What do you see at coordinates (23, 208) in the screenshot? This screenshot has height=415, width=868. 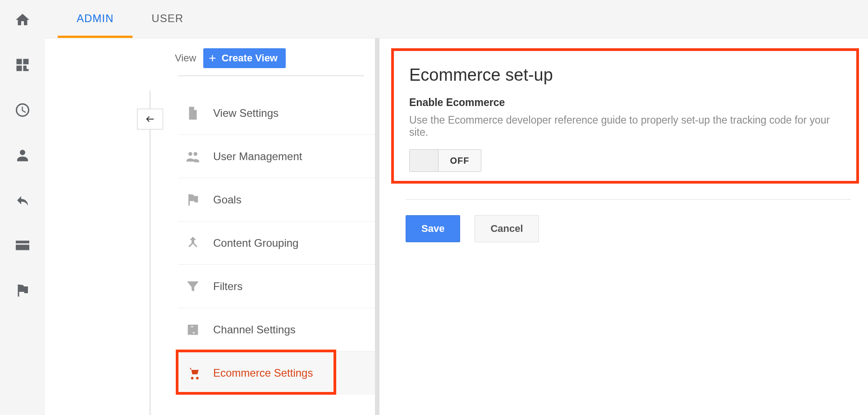 I see `left-app-rail` at bounding box center [23, 208].